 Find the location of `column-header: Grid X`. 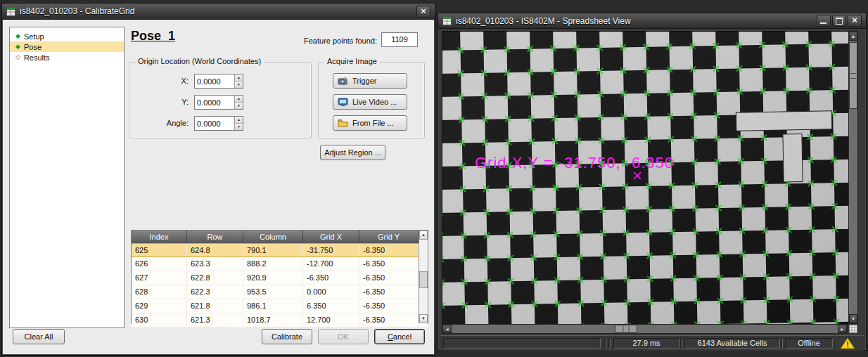

column-header: Grid X is located at coordinates (331, 237).